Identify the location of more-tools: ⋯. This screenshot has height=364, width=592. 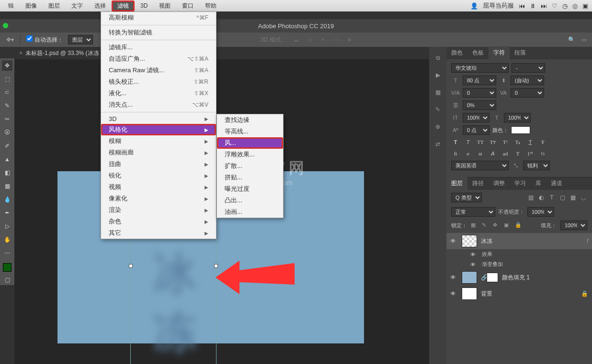
(7, 253).